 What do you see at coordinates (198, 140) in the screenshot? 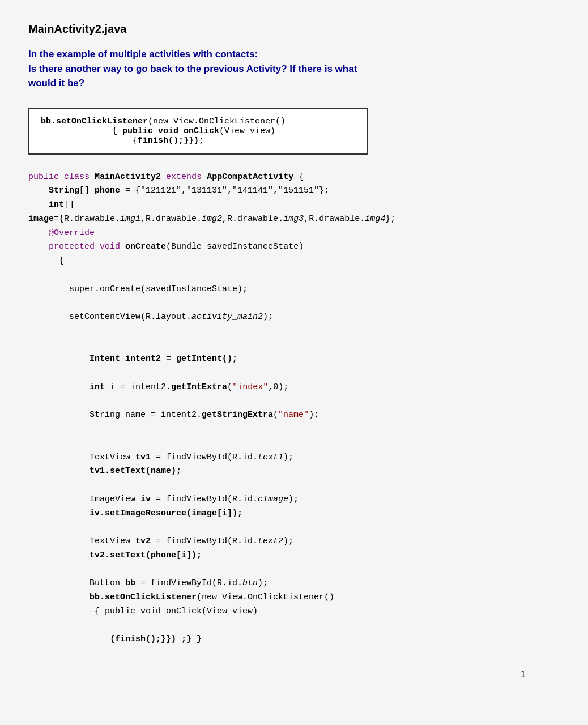
I see `code-box-line3: {finish();}});` at bounding box center [198, 140].